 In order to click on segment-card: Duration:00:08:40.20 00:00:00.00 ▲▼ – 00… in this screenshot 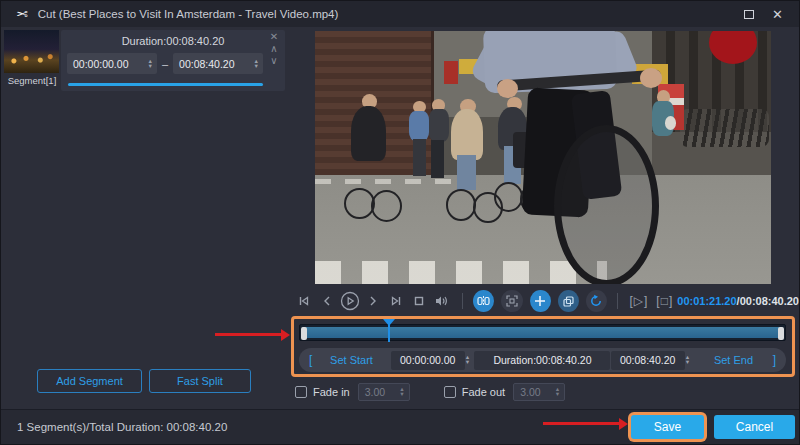, I will do `click(173, 60)`.